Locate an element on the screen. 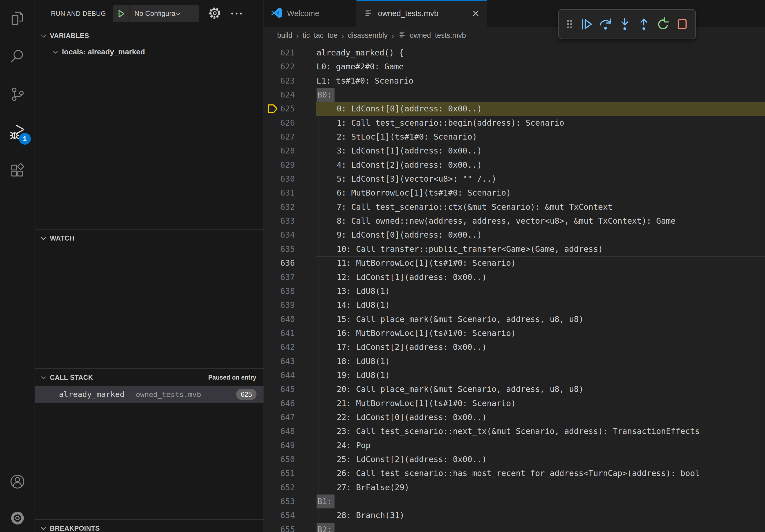 The image size is (765, 532). sidebar-item-search is located at coordinates (17, 57).